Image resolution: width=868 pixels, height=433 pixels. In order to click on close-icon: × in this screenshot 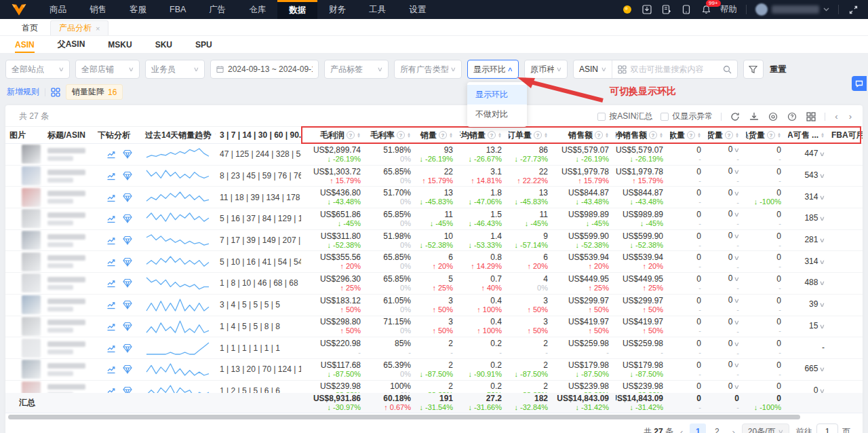, I will do `click(98, 29)`.